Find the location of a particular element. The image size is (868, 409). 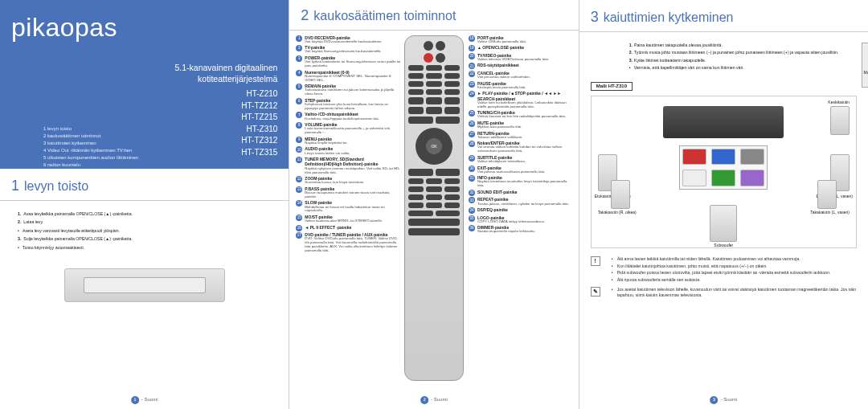

legend-item: 12ZOOM-painikeSuurentaa kuvaa, kun levyä… is located at coordinates (349, 180).